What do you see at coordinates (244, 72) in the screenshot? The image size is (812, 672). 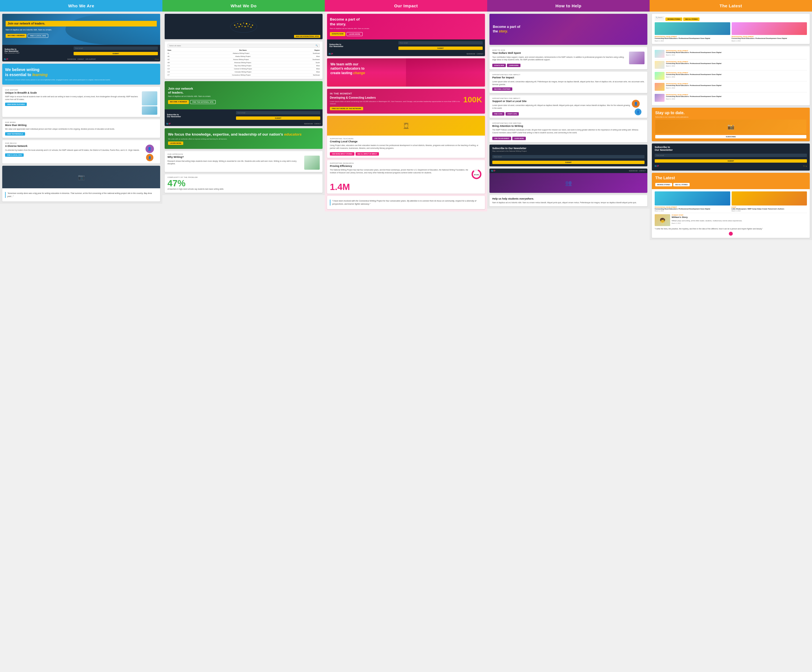 I see `table-row: COColorado Writing ProjectWest` at bounding box center [244, 72].